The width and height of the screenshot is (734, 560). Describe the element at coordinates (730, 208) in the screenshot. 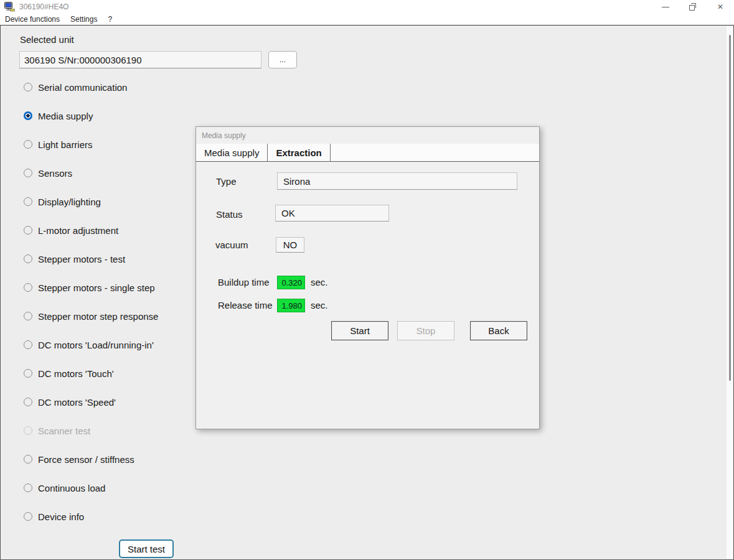

I see `scrollbar-thumb` at that location.